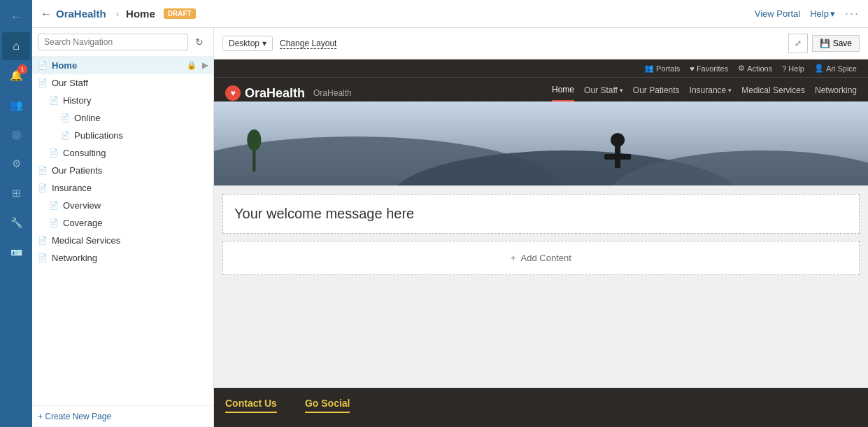 Image resolution: width=868 pixels, height=427 pixels. What do you see at coordinates (819, 69) in the screenshot?
I see `user-icon: 👤` at bounding box center [819, 69].